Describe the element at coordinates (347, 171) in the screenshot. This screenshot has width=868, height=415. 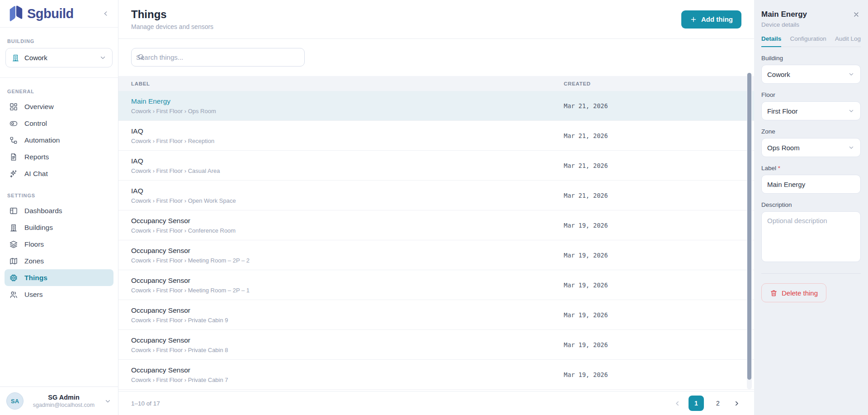
I see `thing-location-path: Cowork › First Floor › Casual Area` at that location.